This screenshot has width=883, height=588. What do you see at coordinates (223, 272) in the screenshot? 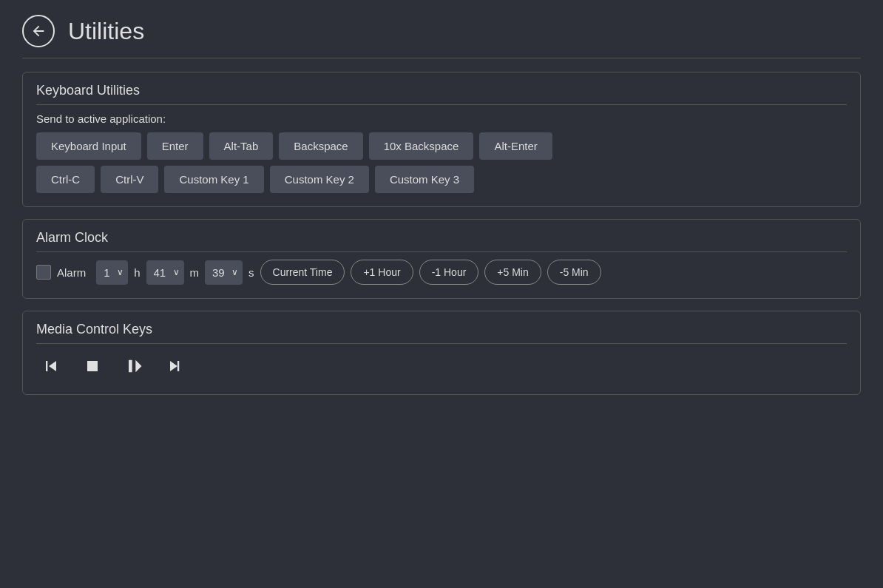
I see `seconds-select-wrapper: 39 00 30` at bounding box center [223, 272].